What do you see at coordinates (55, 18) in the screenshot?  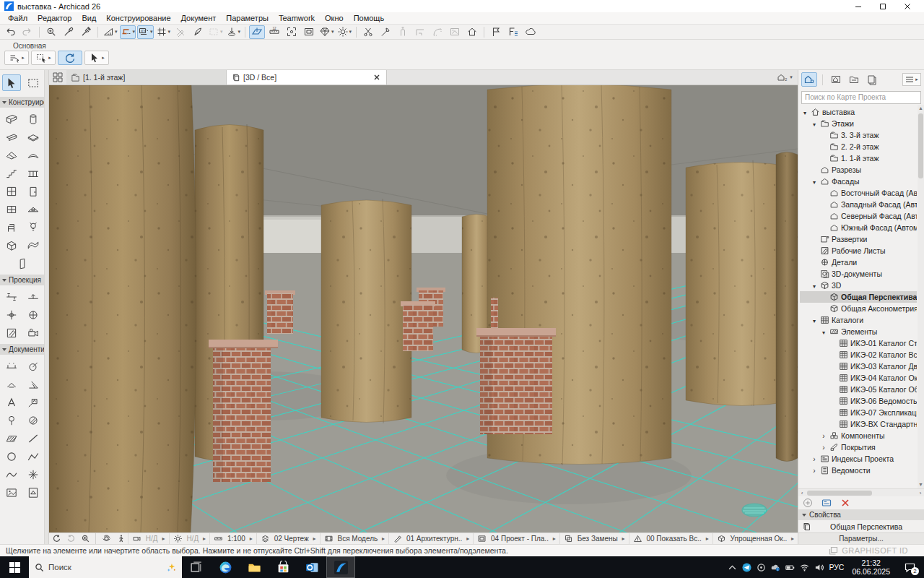 I see `menu-item: Редактор` at bounding box center [55, 18].